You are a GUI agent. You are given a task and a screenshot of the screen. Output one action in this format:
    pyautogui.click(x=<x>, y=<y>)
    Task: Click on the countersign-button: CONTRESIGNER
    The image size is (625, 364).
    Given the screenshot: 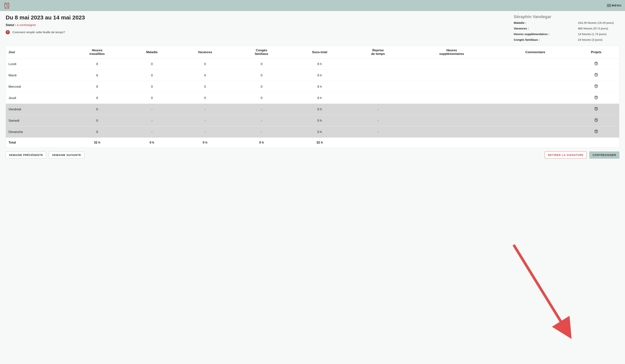 What is the action you would take?
    pyautogui.click(x=604, y=155)
    